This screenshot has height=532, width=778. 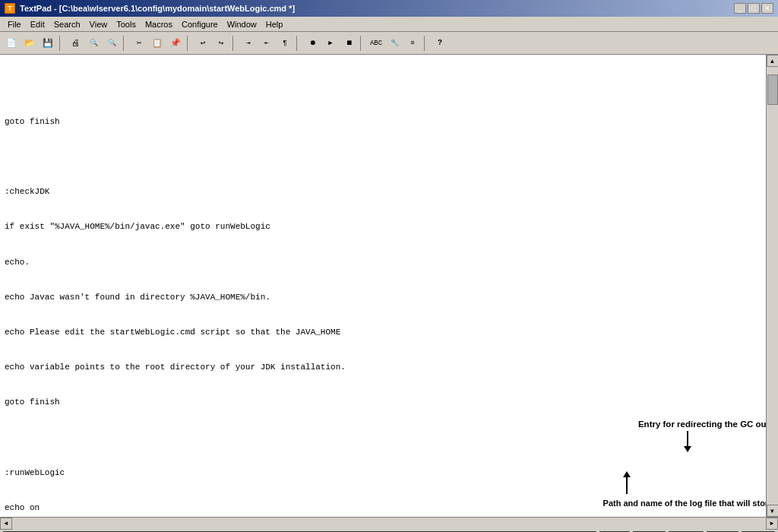 What do you see at coordinates (740, 8) in the screenshot?
I see `minimize-button: _` at bounding box center [740, 8].